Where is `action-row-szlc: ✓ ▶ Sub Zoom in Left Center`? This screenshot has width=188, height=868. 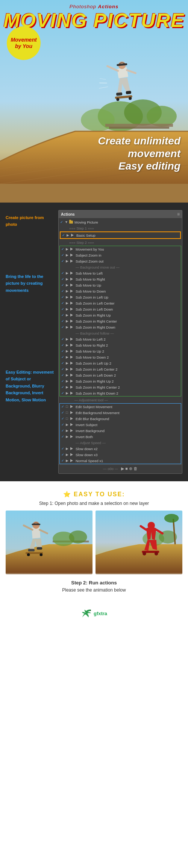
action-row-szlc: ✓ ▶ Sub Zoom in Left Center is located at coordinates (120, 303).